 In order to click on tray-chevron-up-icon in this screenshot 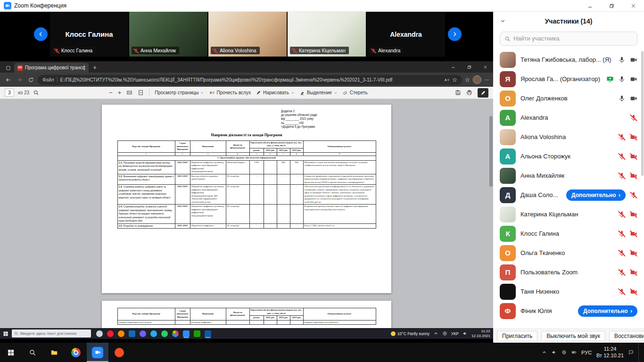, I will do `click(544, 353)`.